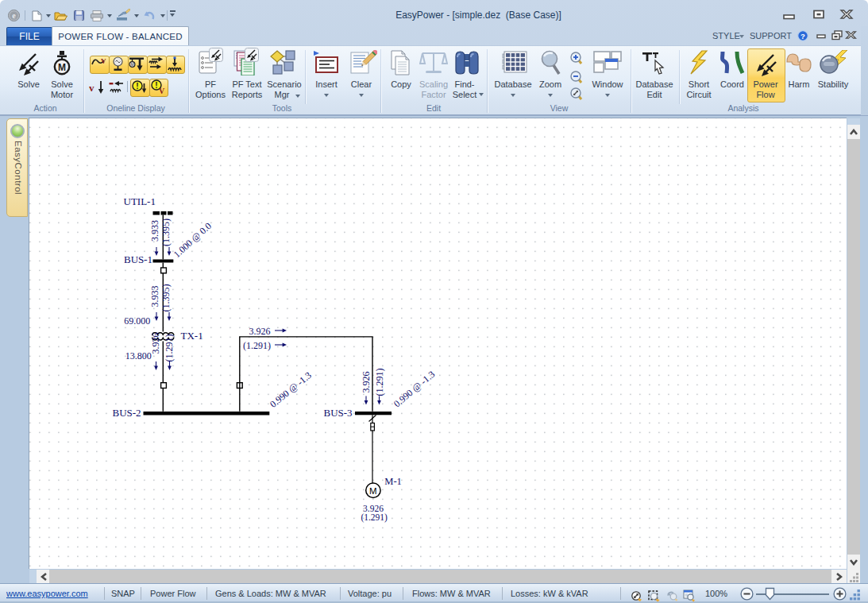  Describe the element at coordinates (393, 481) in the screenshot. I see `svg-text: M-1` at that location.